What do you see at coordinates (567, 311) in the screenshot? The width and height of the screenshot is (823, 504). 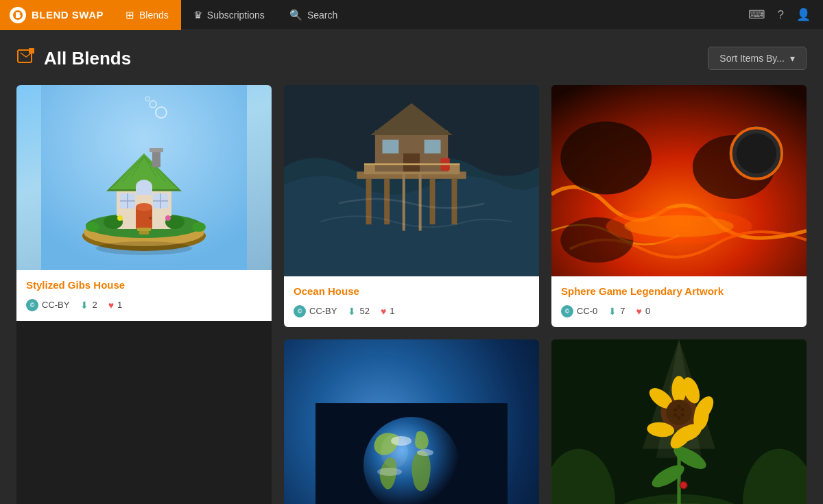 I see `cc-icon-sphere: ©` at bounding box center [567, 311].